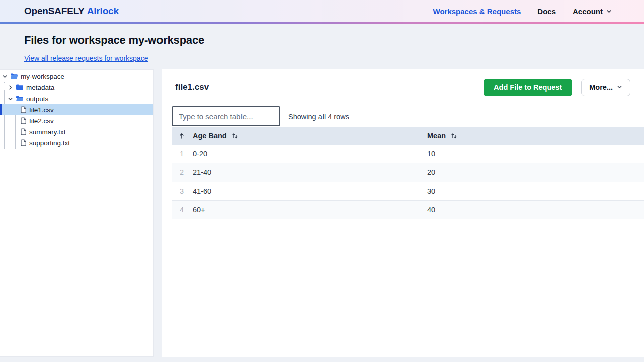 The height and width of the screenshot is (362, 644). Describe the element at coordinates (10, 87) in the screenshot. I see `chevron-right-icon` at that location.